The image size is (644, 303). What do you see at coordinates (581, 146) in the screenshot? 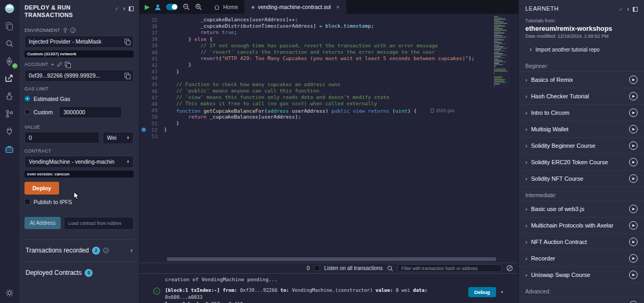
I see `tutorial-item: ›Solidity Beginner Course▶` at bounding box center [581, 146].